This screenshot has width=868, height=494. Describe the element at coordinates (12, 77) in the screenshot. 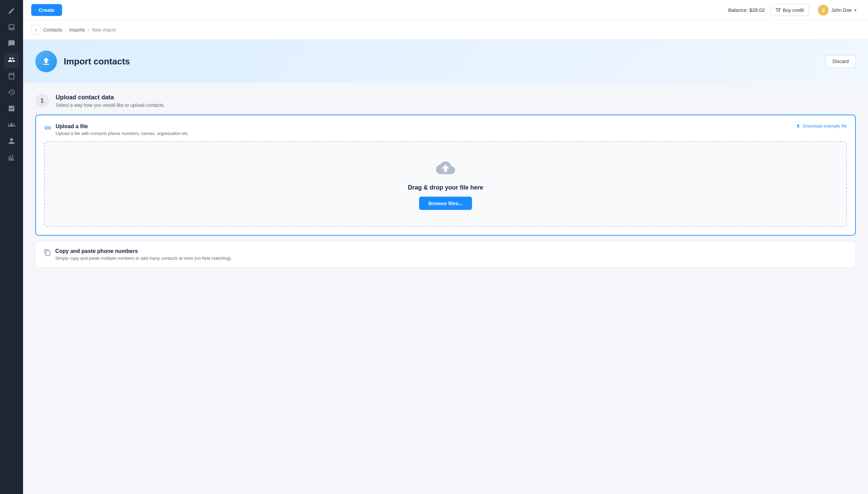

I see `calendar-icon` at that location.